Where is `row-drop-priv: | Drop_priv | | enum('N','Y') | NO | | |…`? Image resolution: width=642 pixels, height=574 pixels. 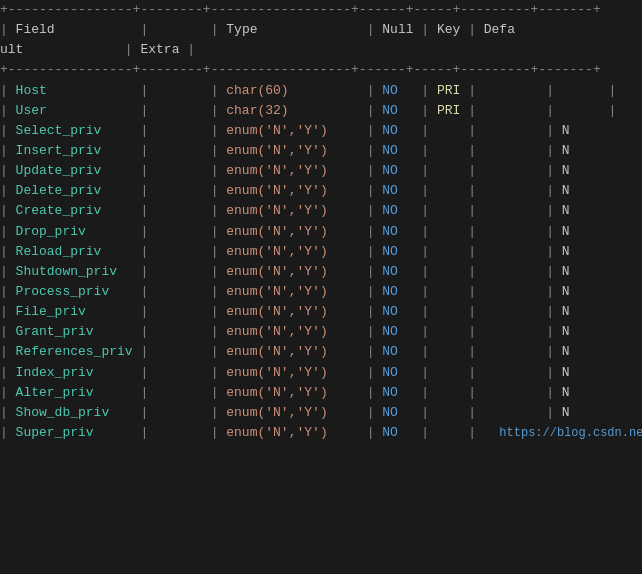 row-drop-priv: | Drop_priv | | enum('N','Y') | NO | | |… is located at coordinates (321, 232).